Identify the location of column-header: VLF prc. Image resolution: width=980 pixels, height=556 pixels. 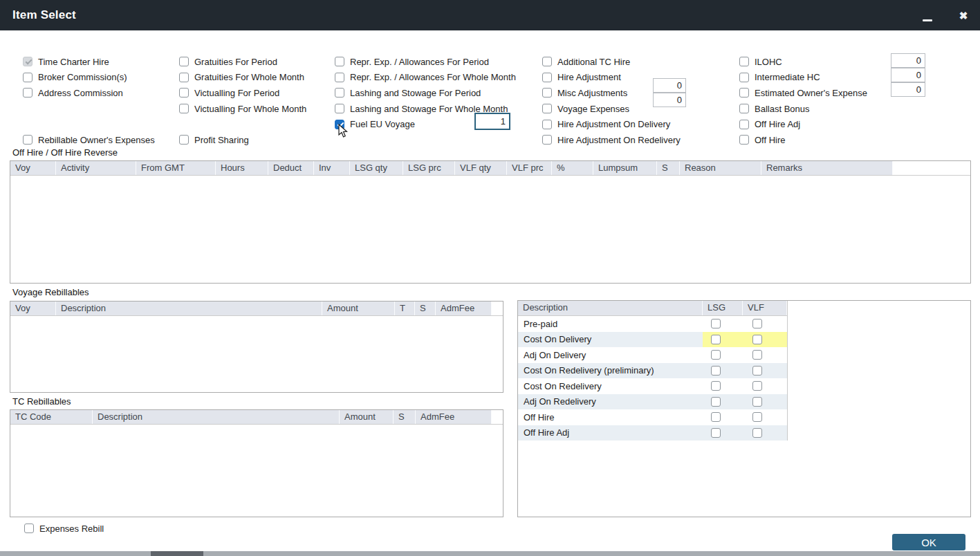
(530, 168).